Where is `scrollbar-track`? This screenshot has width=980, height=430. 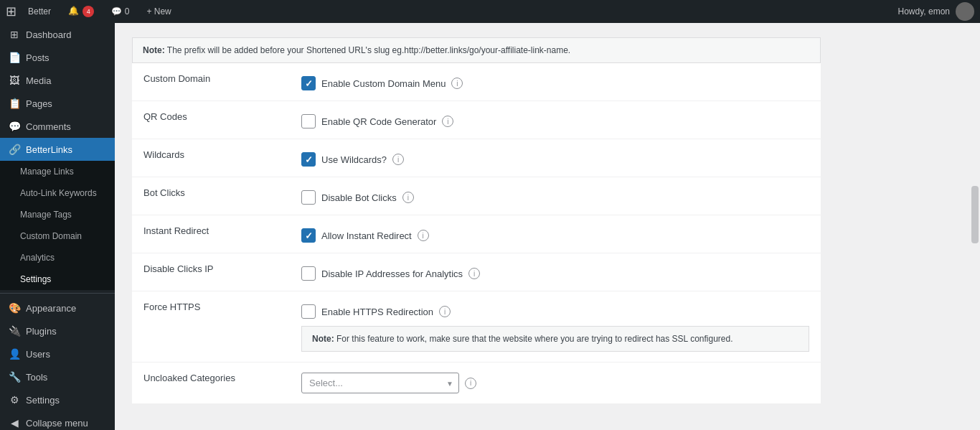
scrollbar-track is located at coordinates (975, 227).